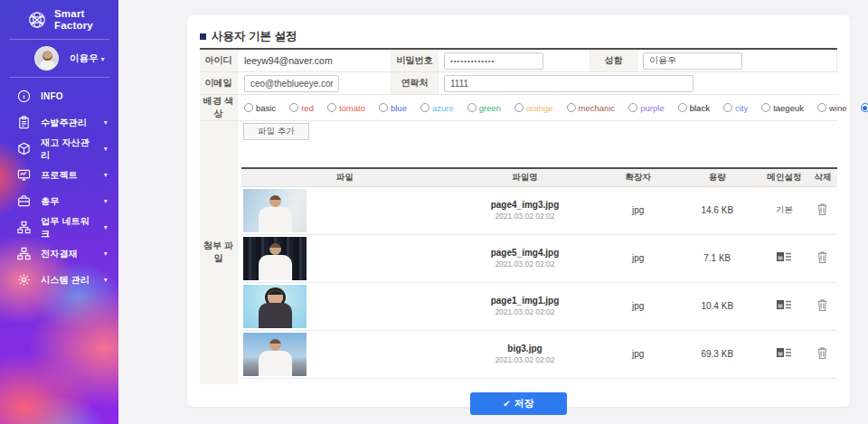 The image size is (868, 424). I want to click on color-radio-city: city, so click(736, 108).